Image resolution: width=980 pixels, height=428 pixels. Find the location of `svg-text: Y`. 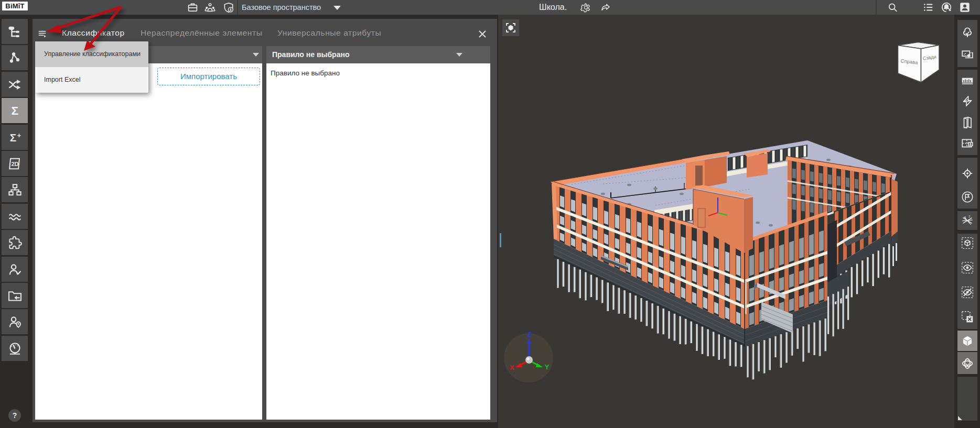

svg-text: Y is located at coordinates (547, 367).